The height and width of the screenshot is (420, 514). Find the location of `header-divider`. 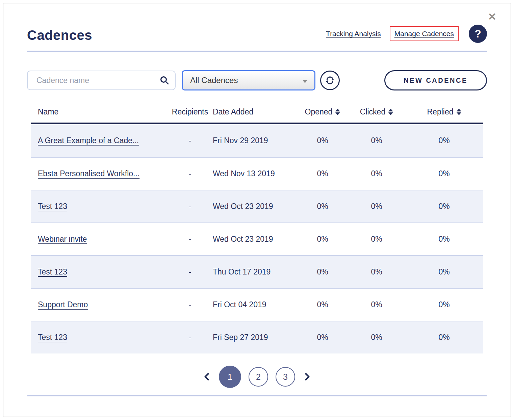

header-divider is located at coordinates (257, 51).